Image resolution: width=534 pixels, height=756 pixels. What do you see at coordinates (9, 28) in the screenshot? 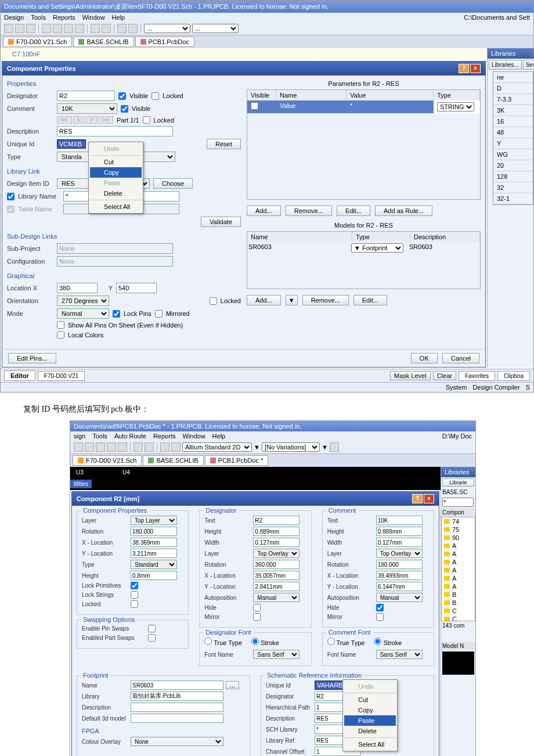
I see `cut-icon` at bounding box center [9, 28].